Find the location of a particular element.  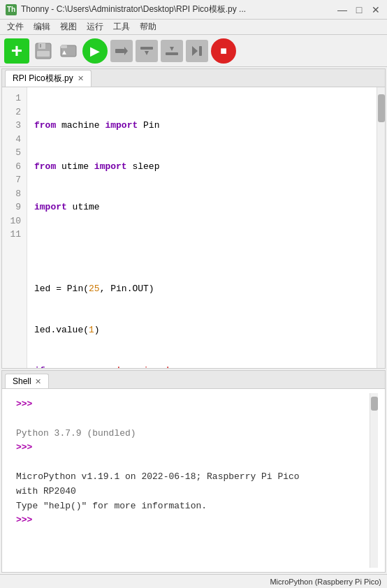

load-button: ▲ is located at coordinates (68, 51).